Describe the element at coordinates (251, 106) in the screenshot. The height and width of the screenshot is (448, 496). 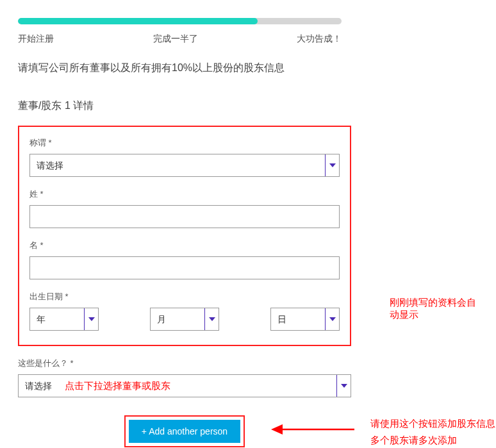
I see `section-title: 董事/股东 1 详情` at that location.